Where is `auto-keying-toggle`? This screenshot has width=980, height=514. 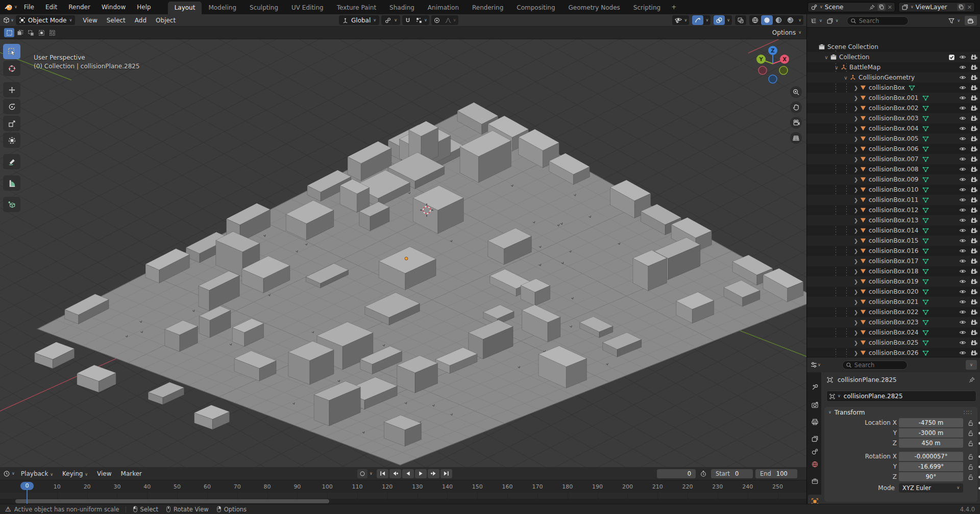
auto-keying-toggle is located at coordinates (362, 474).